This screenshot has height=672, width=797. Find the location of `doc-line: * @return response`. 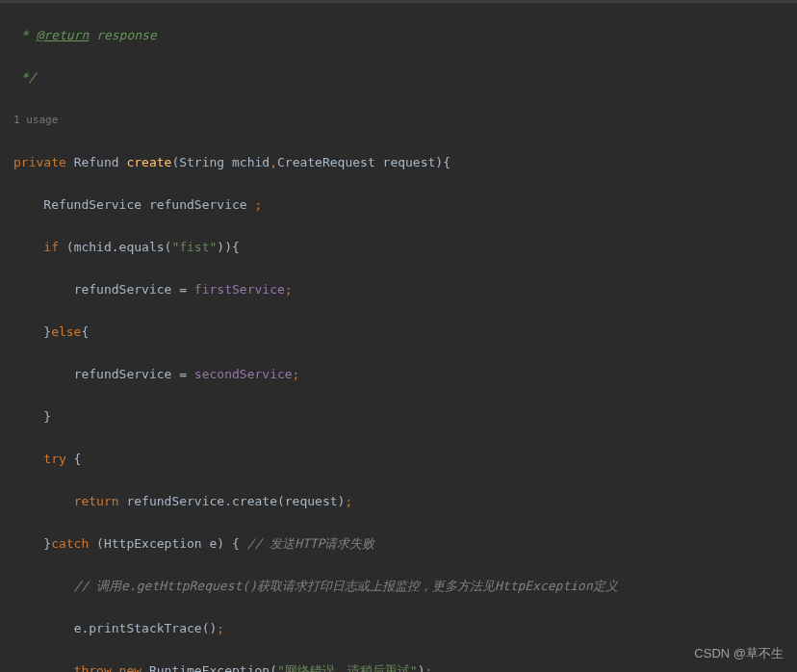

doc-line: * @return response is located at coordinates (398, 36).